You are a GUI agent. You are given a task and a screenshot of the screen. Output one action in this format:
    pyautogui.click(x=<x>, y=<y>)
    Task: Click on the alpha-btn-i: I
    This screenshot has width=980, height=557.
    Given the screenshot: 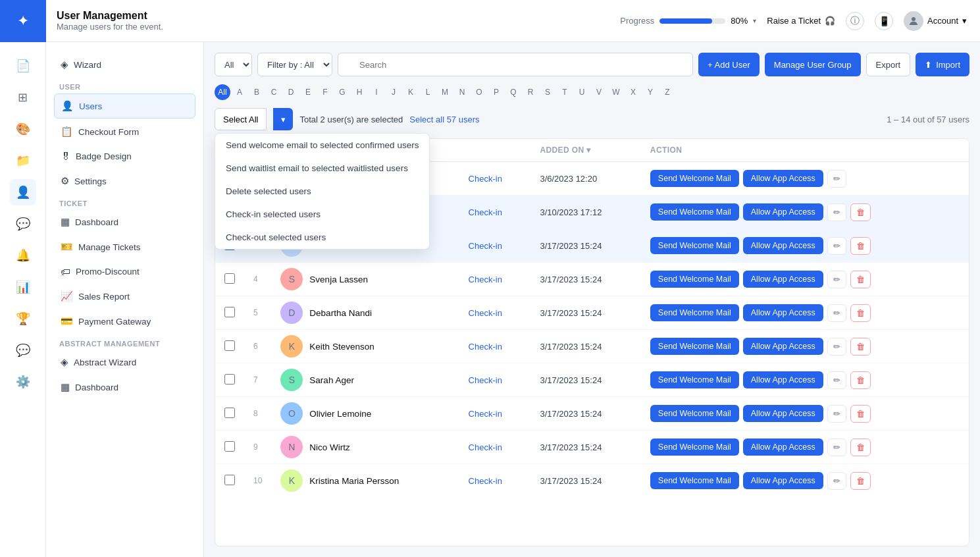 What is the action you would take?
    pyautogui.click(x=376, y=92)
    